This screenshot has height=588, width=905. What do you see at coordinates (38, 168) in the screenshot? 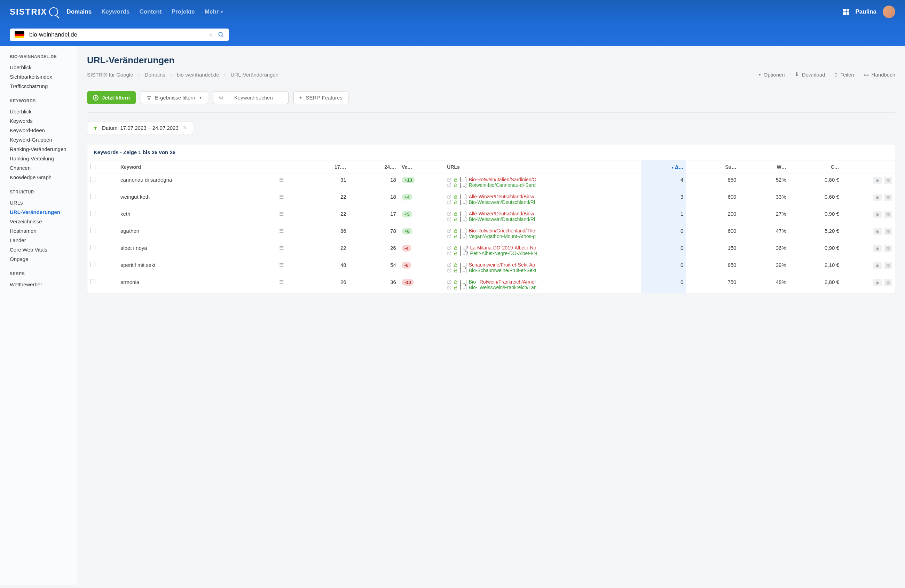
I see `side-kw-chances: Chancen` at bounding box center [38, 168].